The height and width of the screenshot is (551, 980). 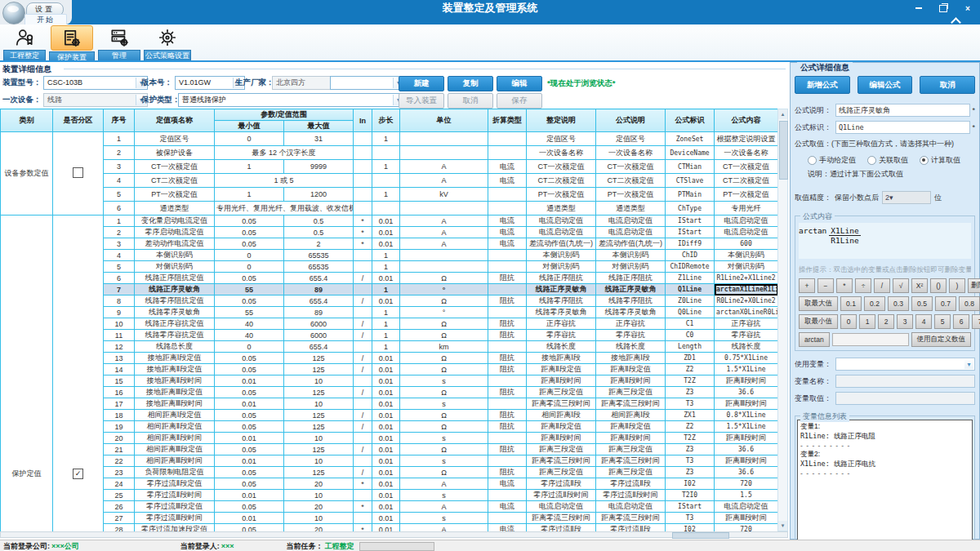 I want to click on custom-value-input, so click(x=871, y=340).